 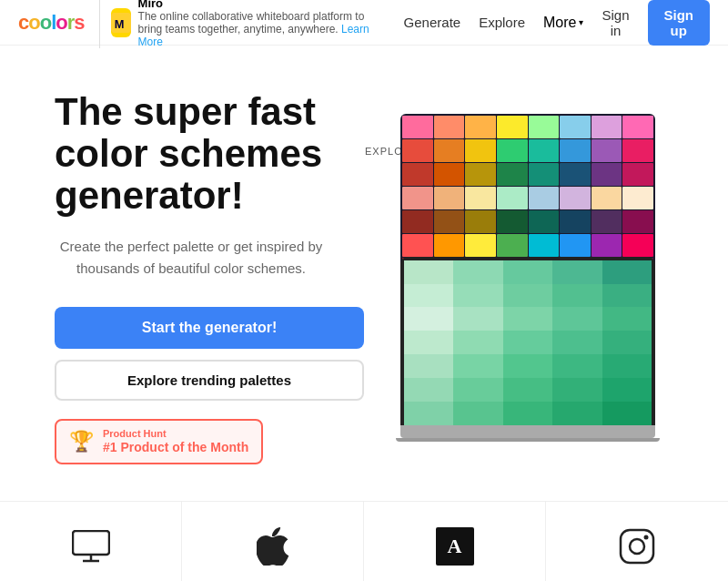 I want to click on hero-title: The super fast color schemes generator!, so click(x=209, y=155).